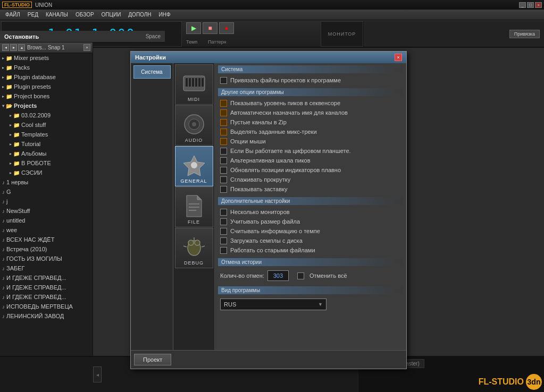 The height and width of the screenshot is (392, 544). Describe the element at coordinates (223, 103) in the screenshot. I see `checkbox-show-peaks` at that location.